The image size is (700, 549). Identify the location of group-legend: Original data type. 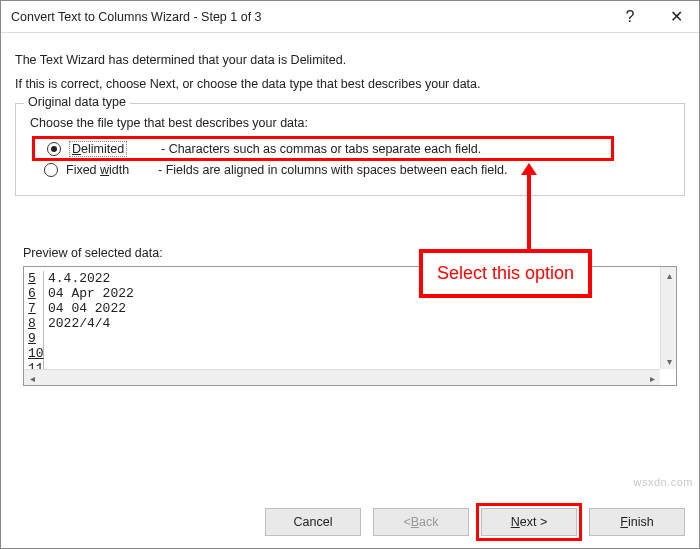
(77, 102).